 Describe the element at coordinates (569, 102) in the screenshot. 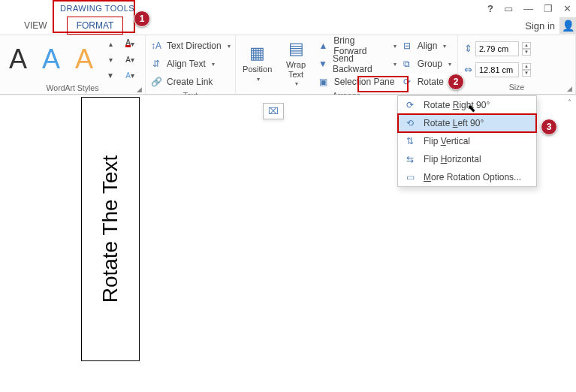

I see `collapse-ribbon-icon: ˄` at that location.